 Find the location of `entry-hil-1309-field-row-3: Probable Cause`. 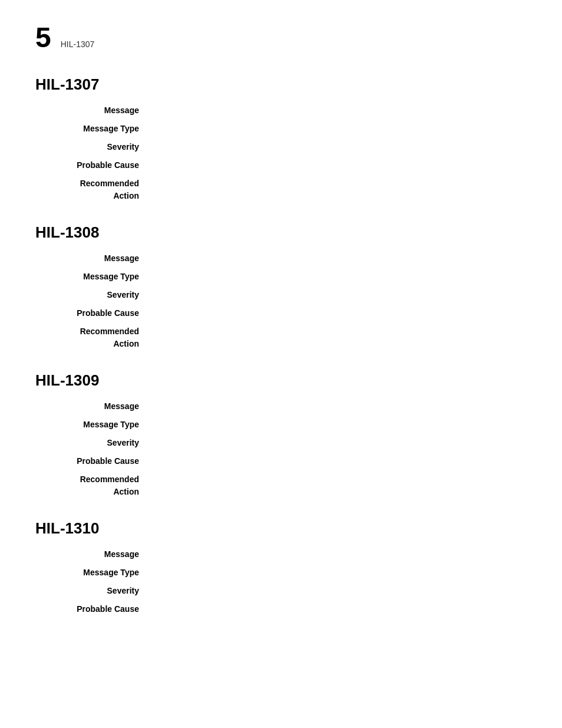

entry-hil-1309-field-row-3: Probable Cause is located at coordinates (281, 461).